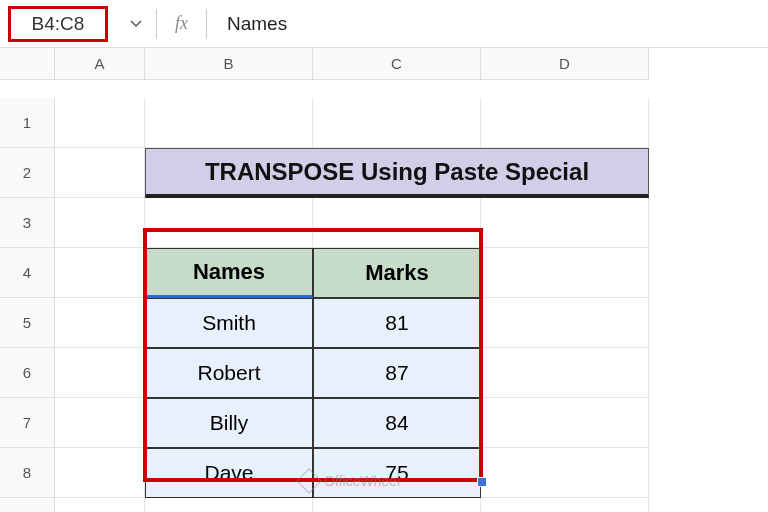 The image size is (768, 512). I want to click on cell-c3, so click(397, 223).